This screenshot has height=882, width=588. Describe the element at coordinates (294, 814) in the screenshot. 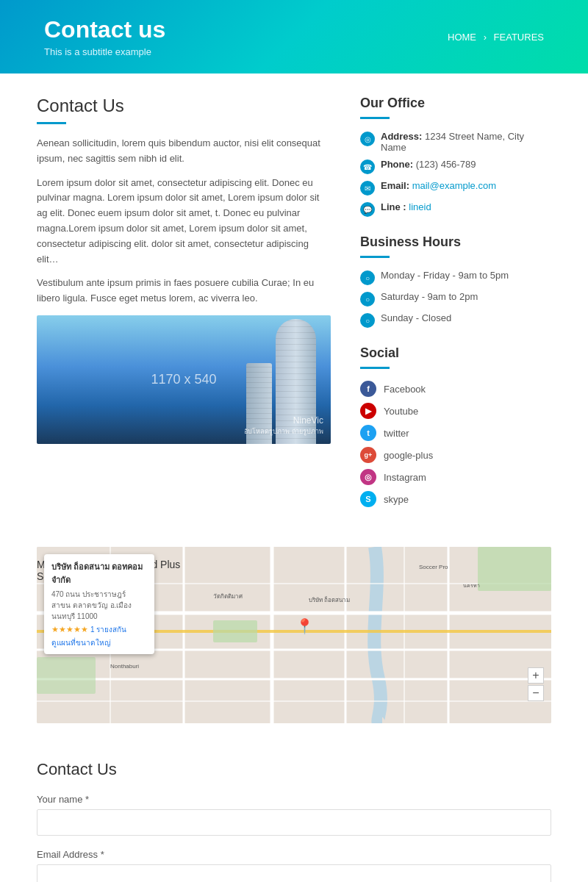

I see `name-field-group: Your name *` at that location.